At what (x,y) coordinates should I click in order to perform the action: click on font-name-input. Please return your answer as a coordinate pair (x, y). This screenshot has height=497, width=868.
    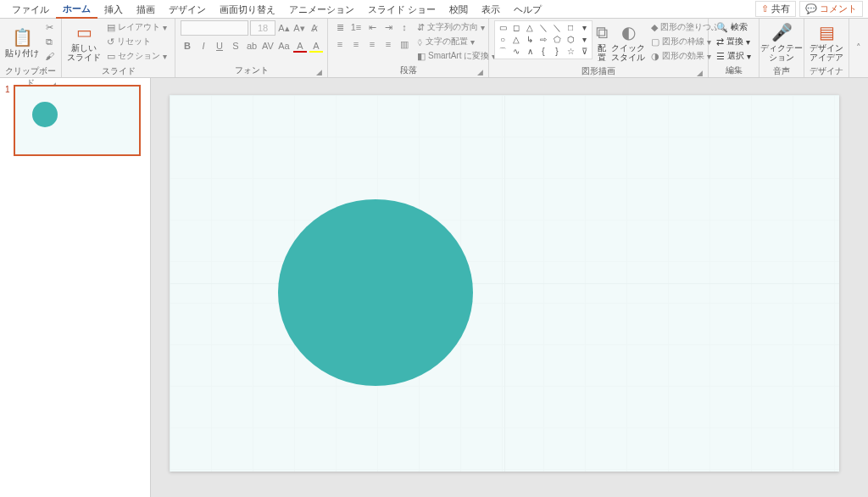
    Looking at the image, I should click on (214, 28).